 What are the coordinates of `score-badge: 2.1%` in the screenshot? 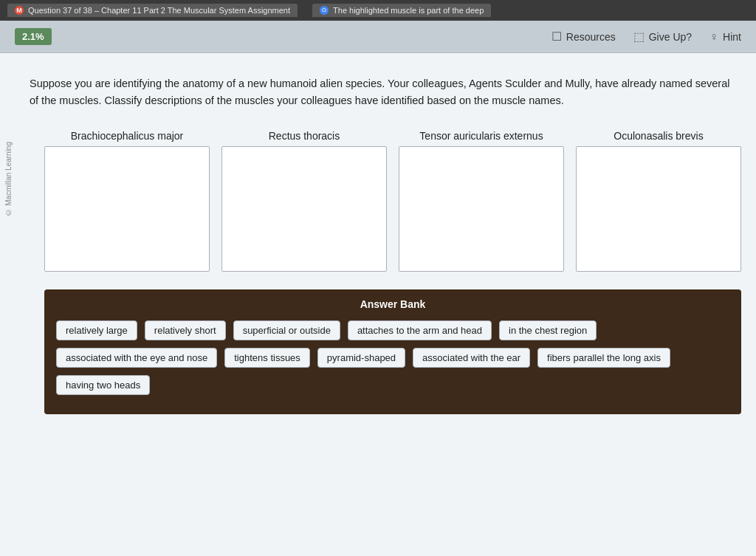 It's located at (33, 37).